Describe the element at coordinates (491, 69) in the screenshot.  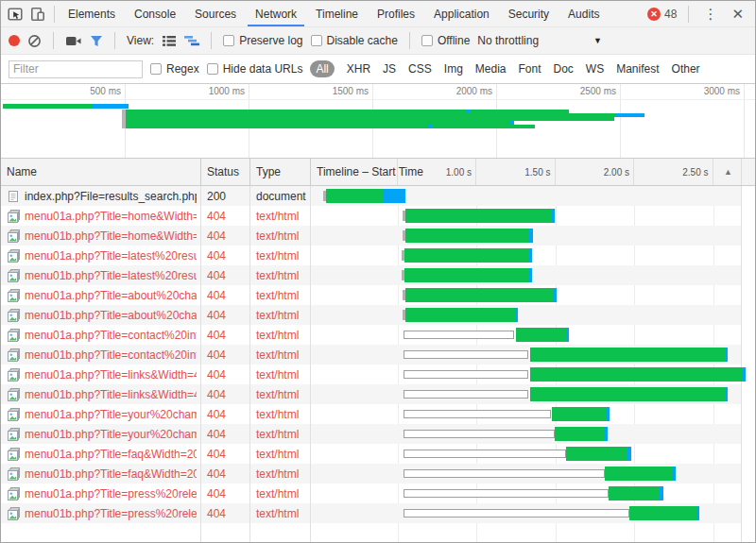
I see `filter-pill-media: Media` at that location.